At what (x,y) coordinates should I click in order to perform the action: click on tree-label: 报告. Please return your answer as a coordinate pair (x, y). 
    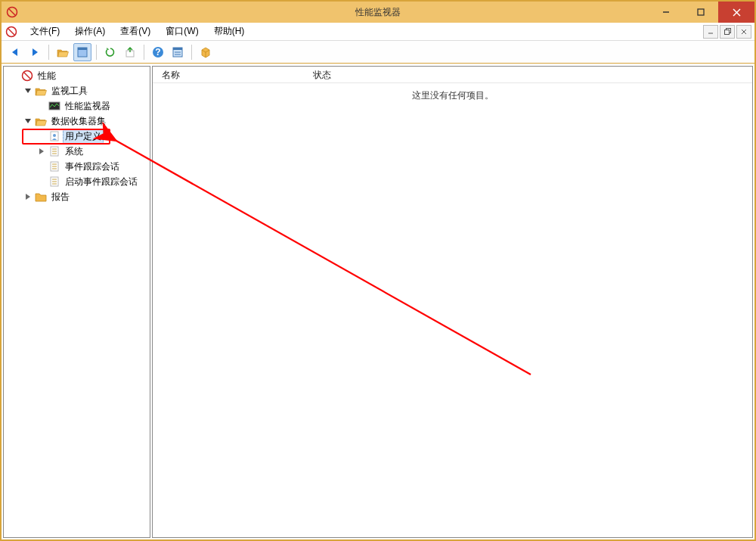
    Looking at the image, I should click on (60, 197).